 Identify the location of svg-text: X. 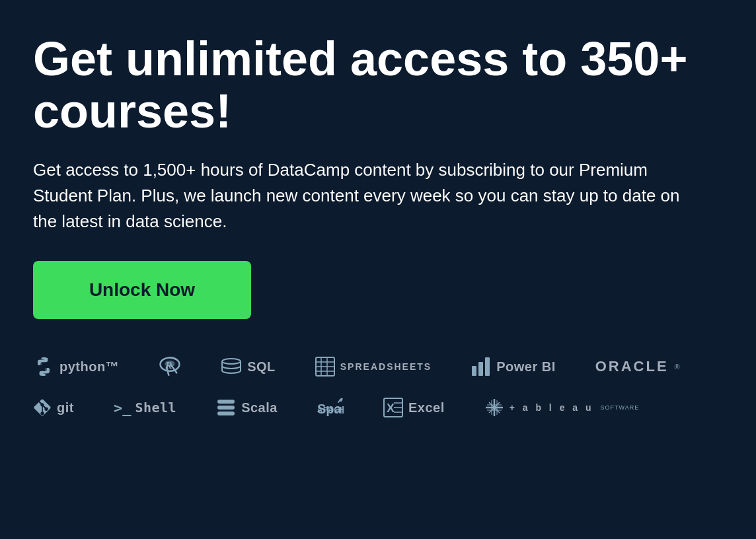
(391, 408).